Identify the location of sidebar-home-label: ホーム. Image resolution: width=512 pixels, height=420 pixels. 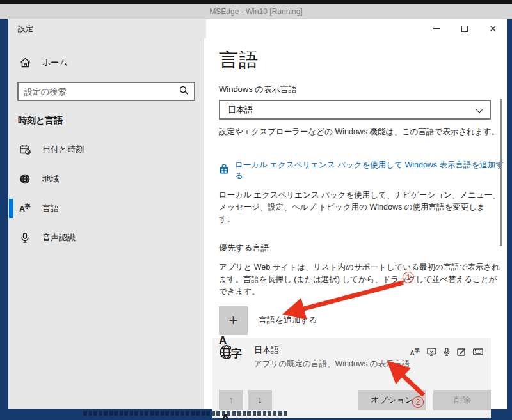
(55, 63).